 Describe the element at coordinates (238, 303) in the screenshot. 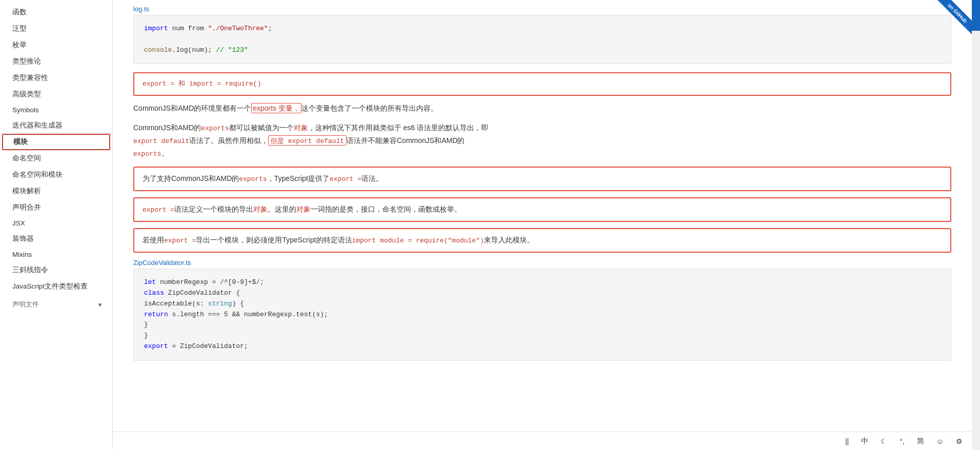

I see `file2-method2: ) {` at that location.